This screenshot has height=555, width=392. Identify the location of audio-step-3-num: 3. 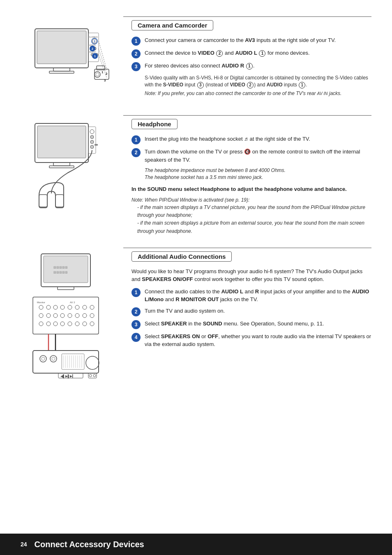
(136, 325).